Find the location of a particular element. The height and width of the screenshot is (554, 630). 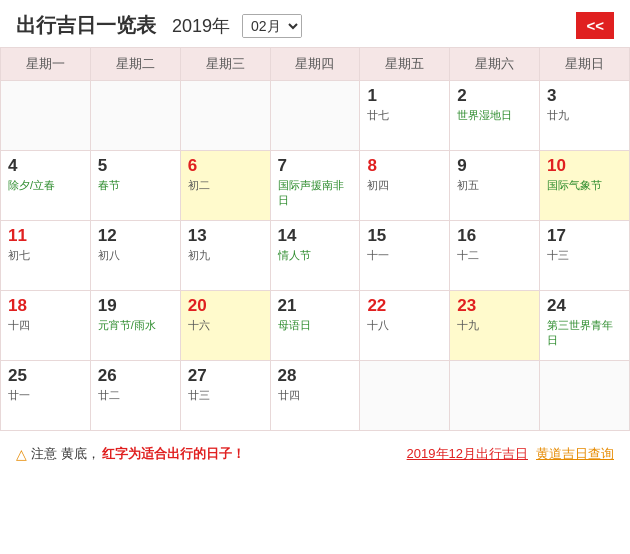

day-cell: 20十六 is located at coordinates (225, 326).